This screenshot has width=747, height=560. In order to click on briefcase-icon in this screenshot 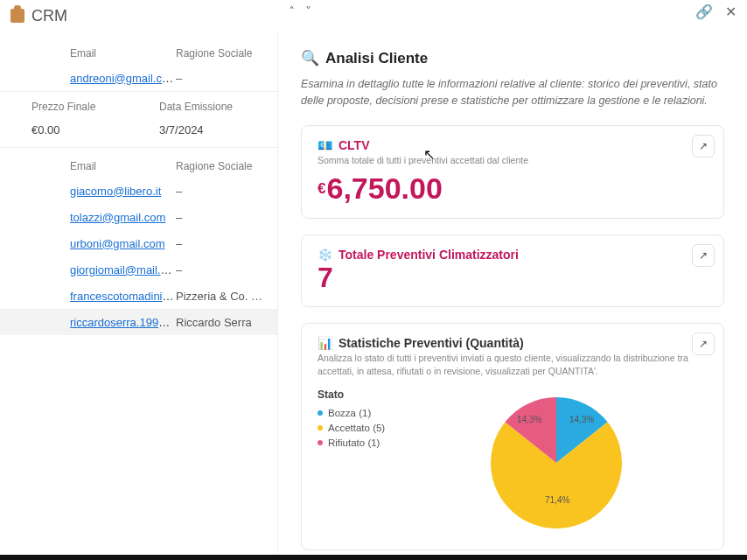, I will do `click(17, 16)`.